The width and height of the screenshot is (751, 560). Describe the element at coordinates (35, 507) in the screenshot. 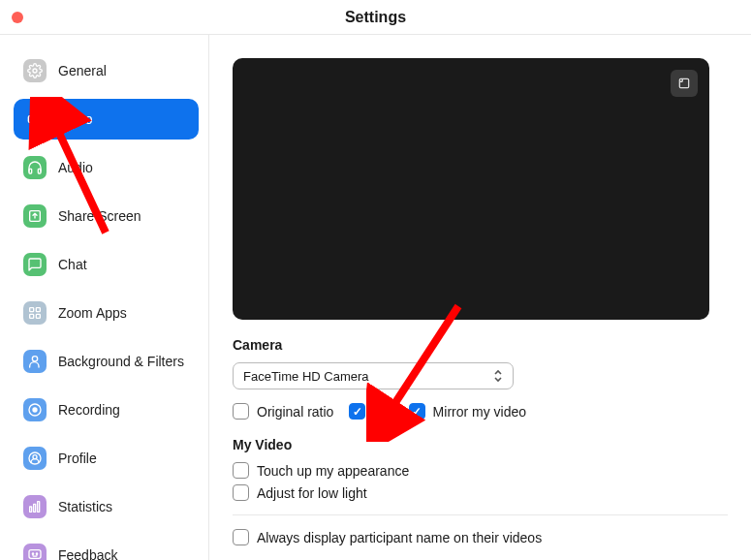

I see `stats-icon` at that location.